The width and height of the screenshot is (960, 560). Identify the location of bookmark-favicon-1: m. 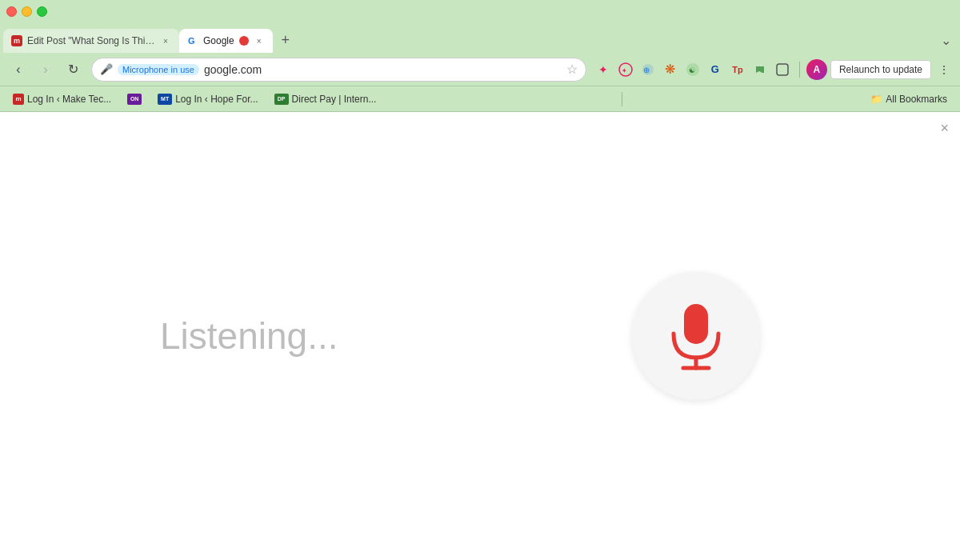
(18, 99).